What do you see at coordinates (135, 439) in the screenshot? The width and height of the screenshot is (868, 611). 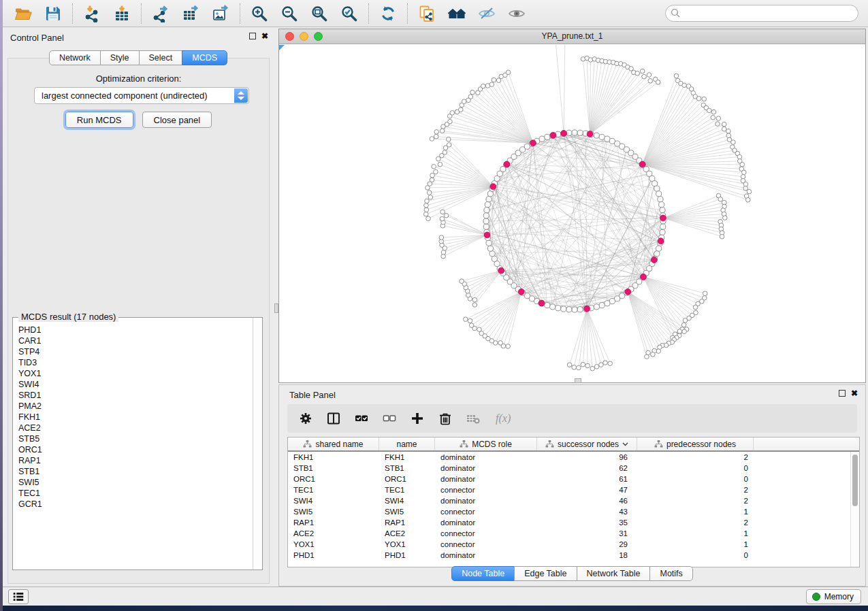 I see `mcds-result-node: STB5` at bounding box center [135, 439].